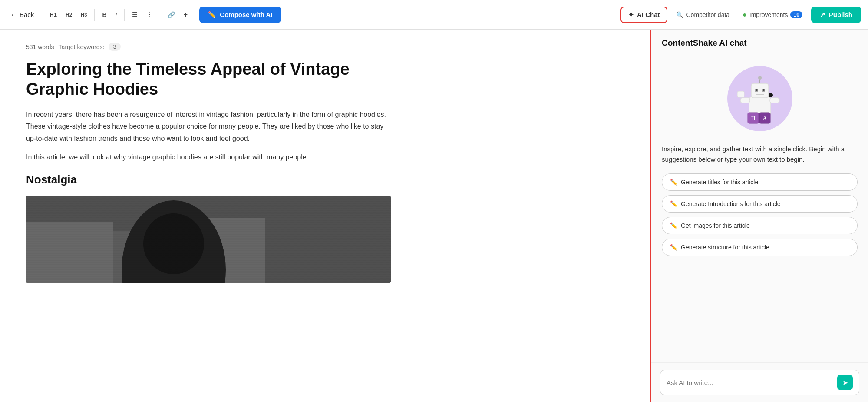 The image size is (868, 402). Describe the element at coordinates (760, 43) in the screenshot. I see `ai-panel-title: ContentShake AI chat` at that location.